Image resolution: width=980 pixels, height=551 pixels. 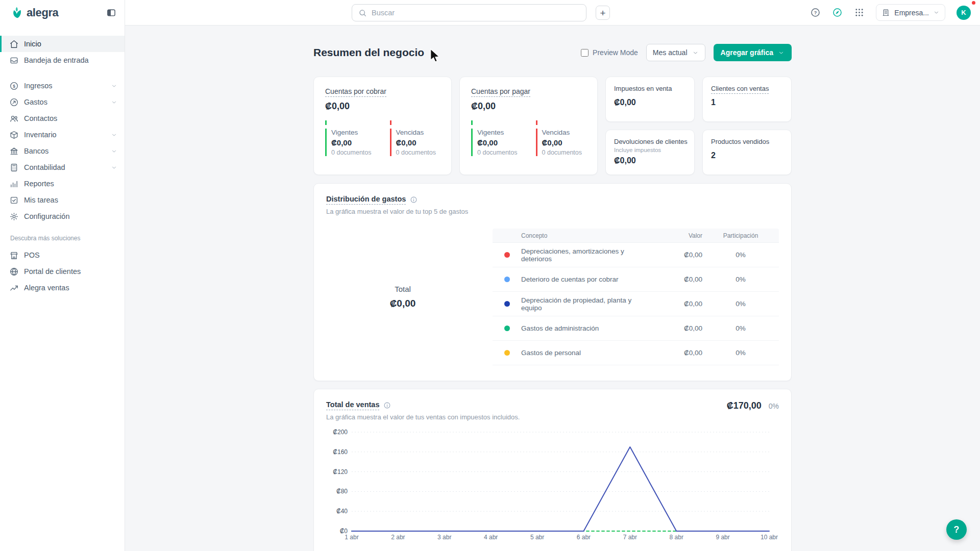 I want to click on card-amount: ₡0,00, so click(x=529, y=106).